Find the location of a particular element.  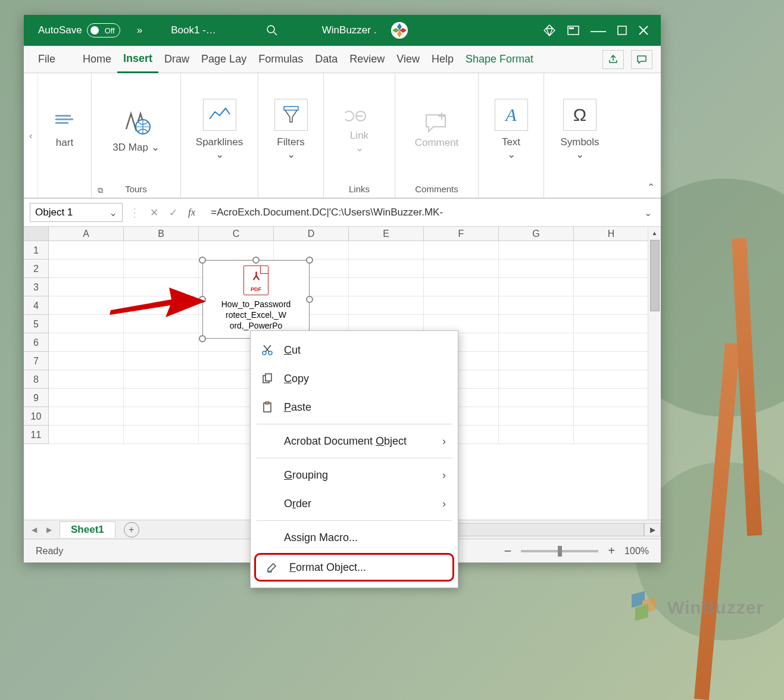

row-8: 8 is located at coordinates (36, 380).